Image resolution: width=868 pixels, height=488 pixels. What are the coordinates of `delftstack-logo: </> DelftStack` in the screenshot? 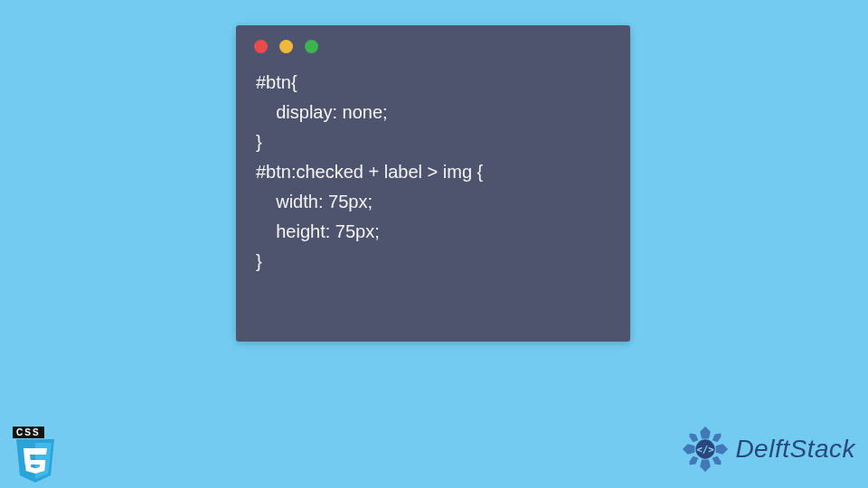 It's located at (767, 449).